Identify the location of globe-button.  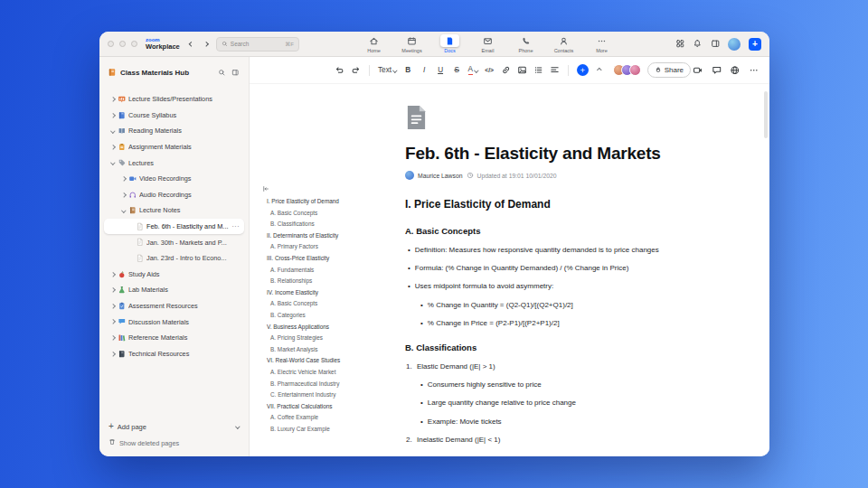
(735, 70).